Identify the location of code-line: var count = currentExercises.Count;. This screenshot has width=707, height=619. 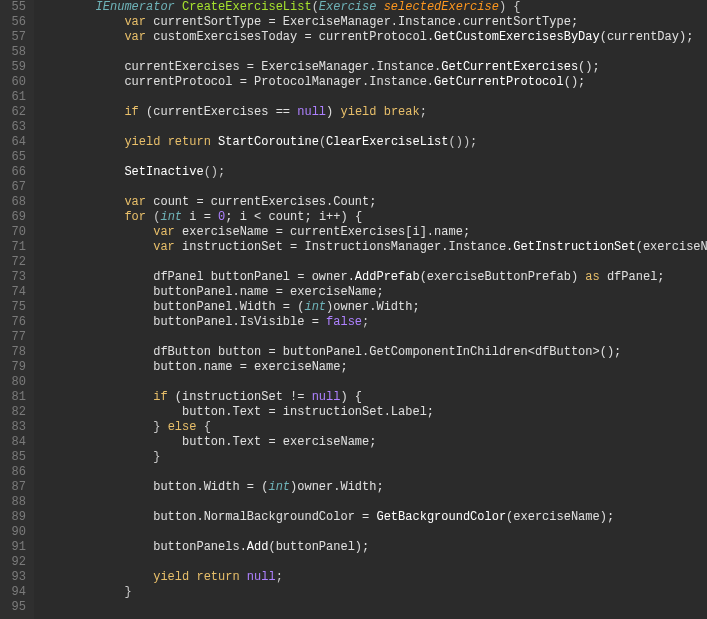
(372, 202).